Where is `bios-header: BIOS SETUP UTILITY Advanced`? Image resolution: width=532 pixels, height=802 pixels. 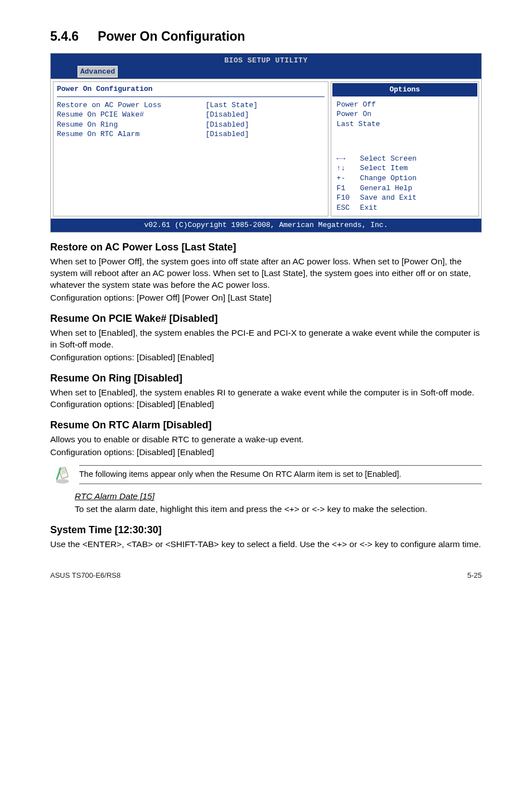 bios-header: BIOS SETUP UTILITY Advanced is located at coordinates (266, 66).